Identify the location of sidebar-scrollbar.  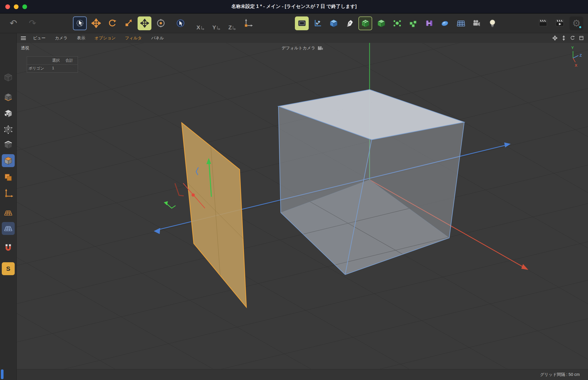
(2, 374).